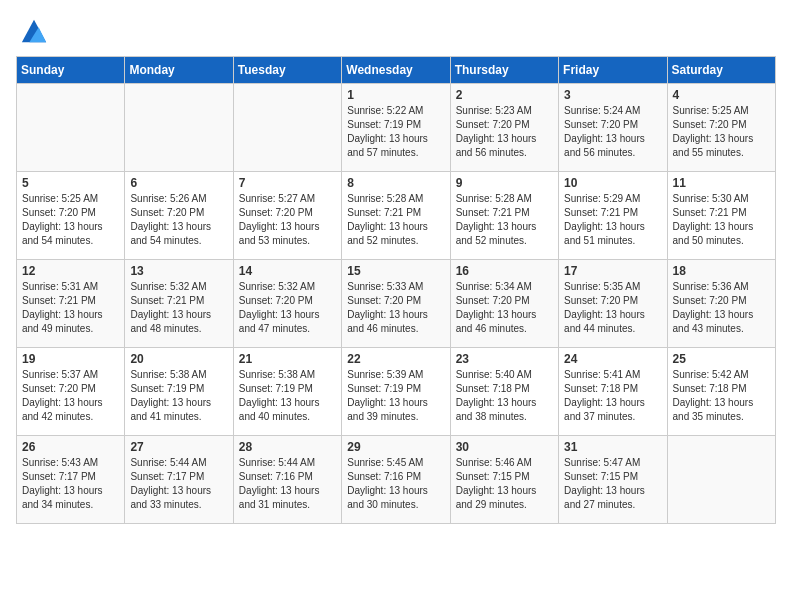 This screenshot has width=792, height=612. I want to click on calendar-cell: 13Sunrise: 5:32 AM Sunset: 7:21 PM Dayli…, so click(179, 304).